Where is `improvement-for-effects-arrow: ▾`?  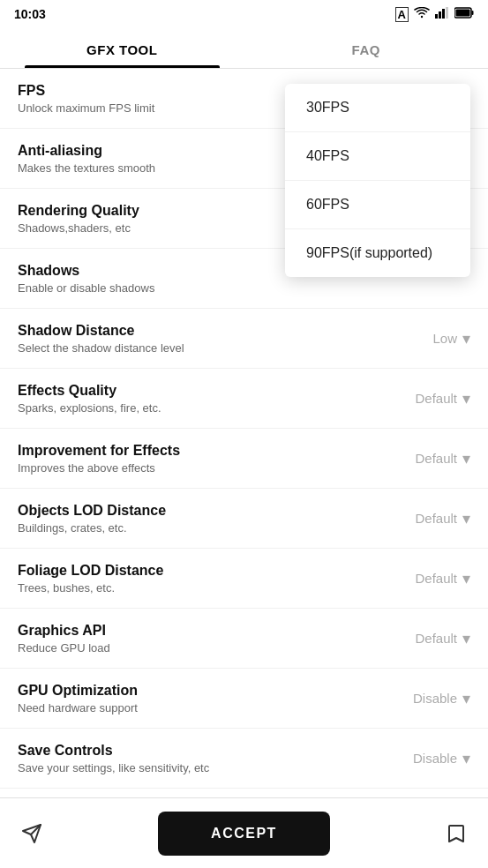
improvement-for-effects-arrow: ▾ is located at coordinates (466, 459).